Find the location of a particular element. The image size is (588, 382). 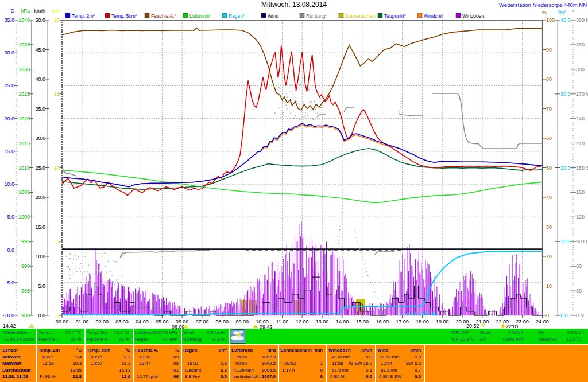

svg-text: 1010 is located at coordinates (24, 168).